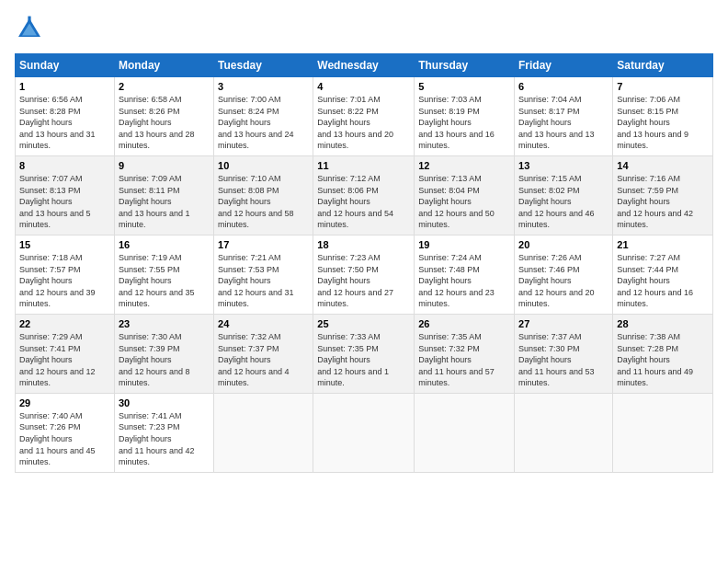 Image resolution: width=728 pixels, height=563 pixels. I want to click on column-header-wednesday: Wednesday, so click(364, 66).